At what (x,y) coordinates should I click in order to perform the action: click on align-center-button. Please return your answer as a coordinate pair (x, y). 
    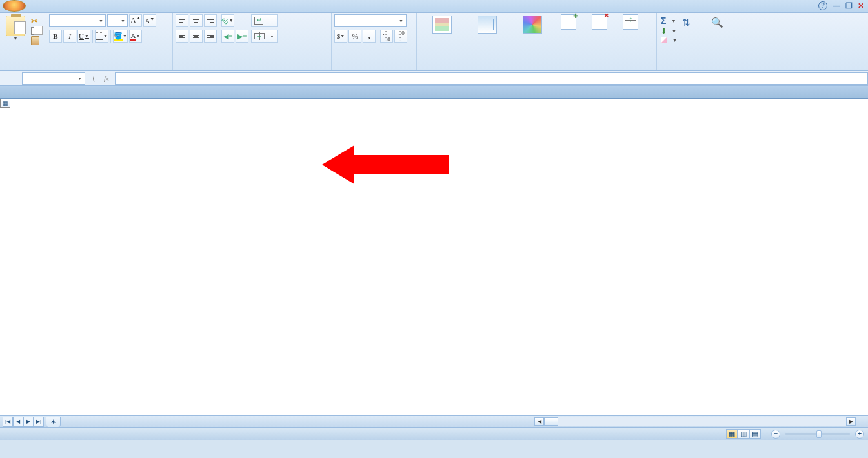
    Looking at the image, I should click on (196, 36).